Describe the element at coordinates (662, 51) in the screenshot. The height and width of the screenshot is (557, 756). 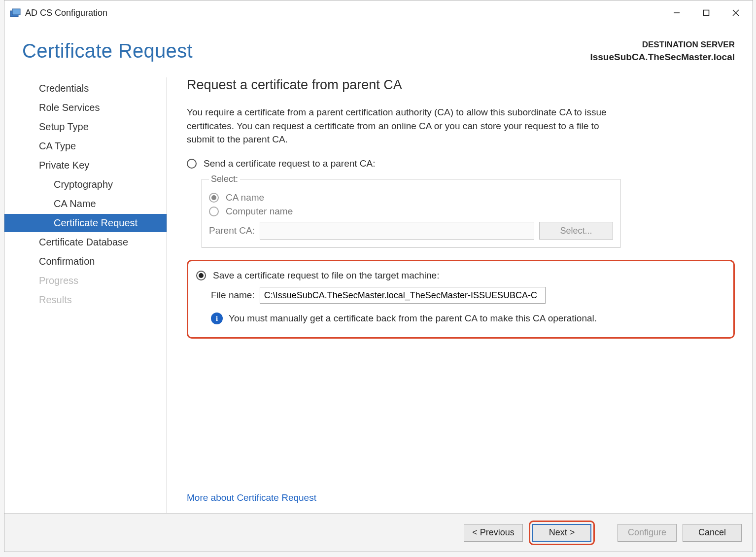
I see `destination-block: DESTINATION SERVER IssueSubCA.TheSecMast…` at that location.